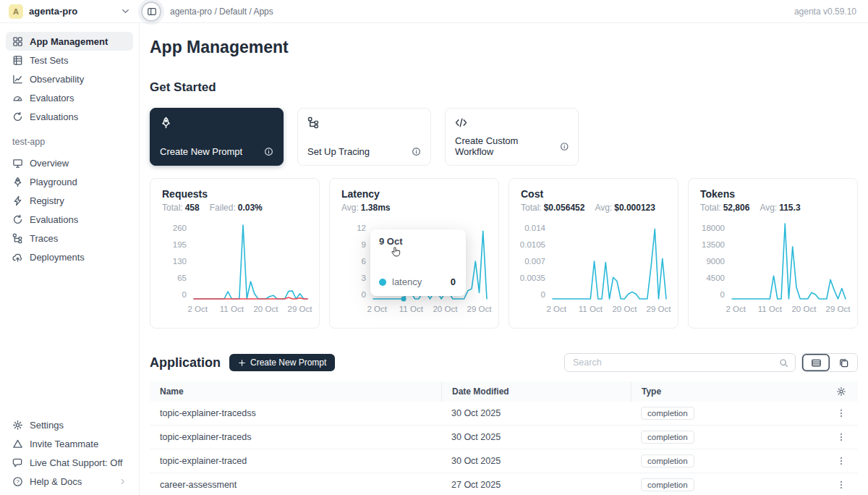  Describe the element at coordinates (710, 392) in the screenshot. I see `column-header-type: Type` at that location.